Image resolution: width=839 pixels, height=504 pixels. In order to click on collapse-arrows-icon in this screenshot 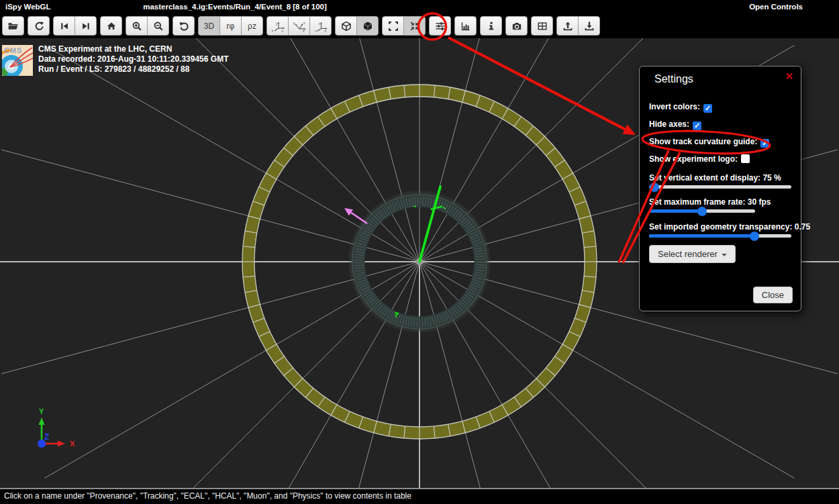, I will do `click(415, 26)`.